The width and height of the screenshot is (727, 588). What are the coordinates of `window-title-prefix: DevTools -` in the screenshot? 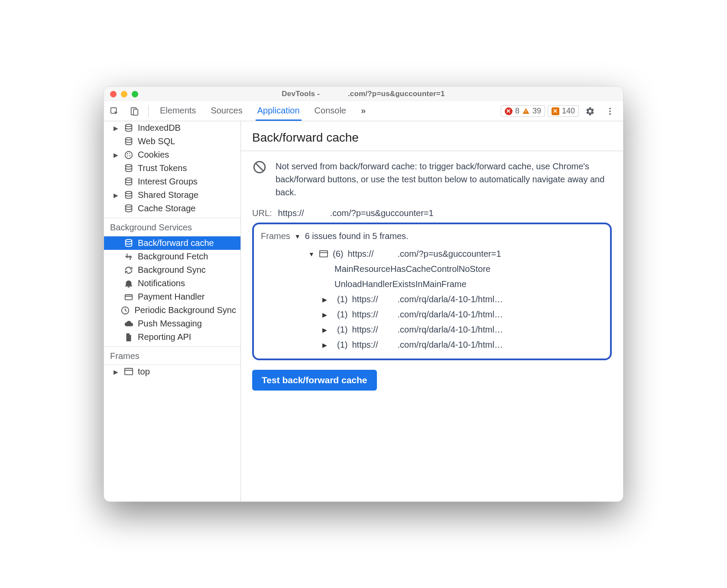 It's located at (301, 94).